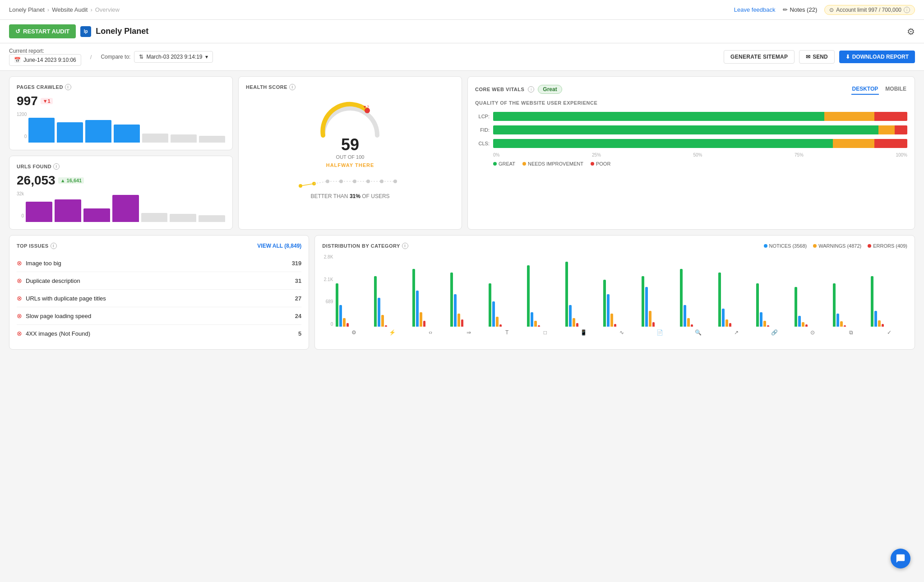  Describe the element at coordinates (462, 10) in the screenshot. I see `top-nav: Lonely Planet › Website Audit › Overview…` at that location.